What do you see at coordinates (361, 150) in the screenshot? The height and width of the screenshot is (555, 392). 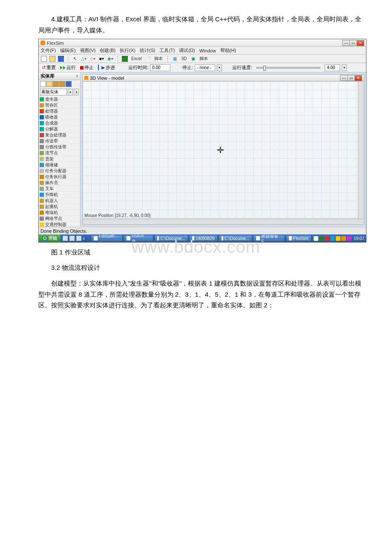 I see `vertical-scrollbar` at bounding box center [361, 150].